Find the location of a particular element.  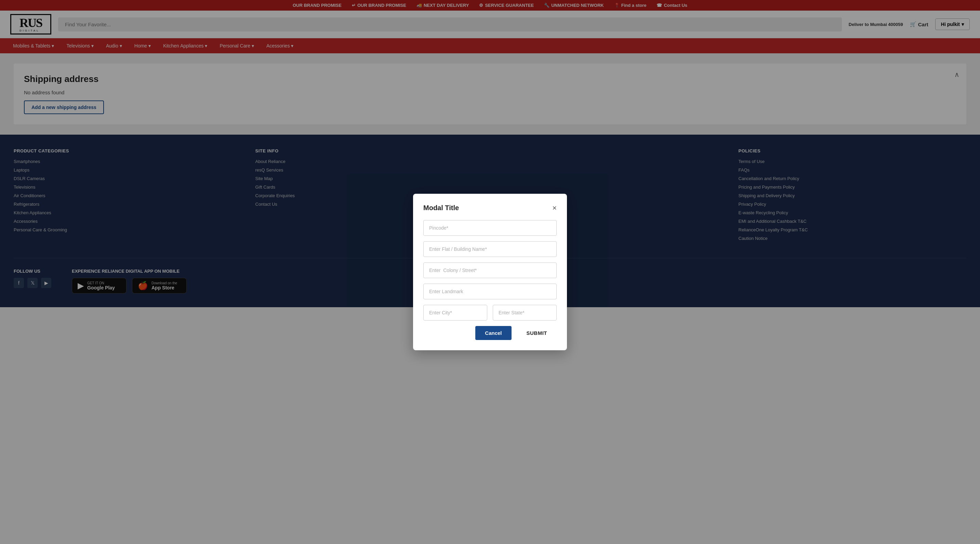

pincode-input is located at coordinates (490, 228).